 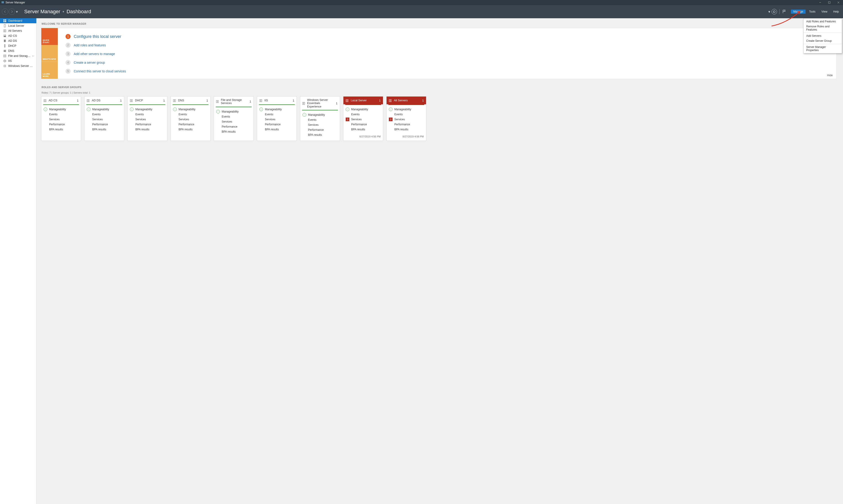 I want to click on tile-dhcp: DHCP1ManageabilityEventsServicesPerforma…, so click(x=147, y=119).